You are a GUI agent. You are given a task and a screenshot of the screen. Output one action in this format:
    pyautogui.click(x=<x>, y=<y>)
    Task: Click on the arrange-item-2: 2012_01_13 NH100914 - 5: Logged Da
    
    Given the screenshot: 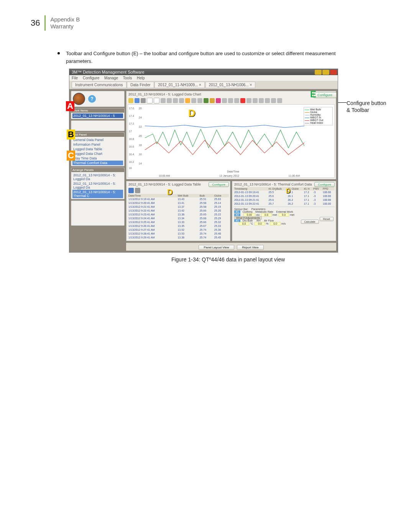 What is the action you would take?
    pyautogui.click(x=98, y=186)
    